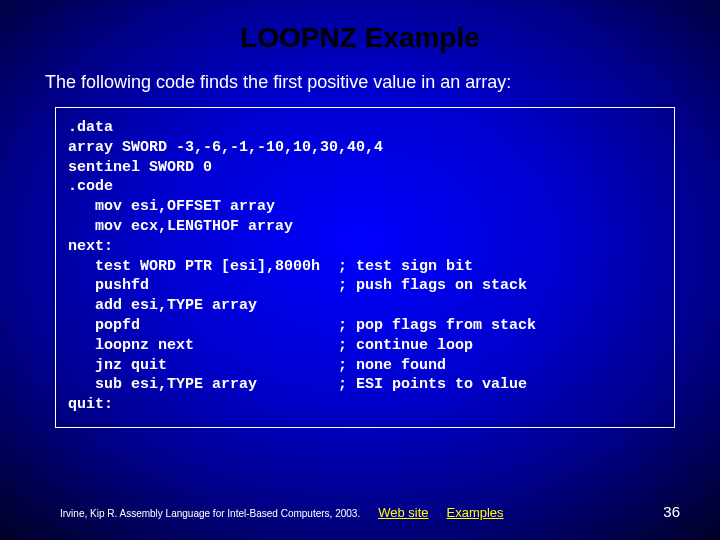 The image size is (720, 540). Describe the element at coordinates (672, 512) in the screenshot. I see `page-number: 36` at that location.